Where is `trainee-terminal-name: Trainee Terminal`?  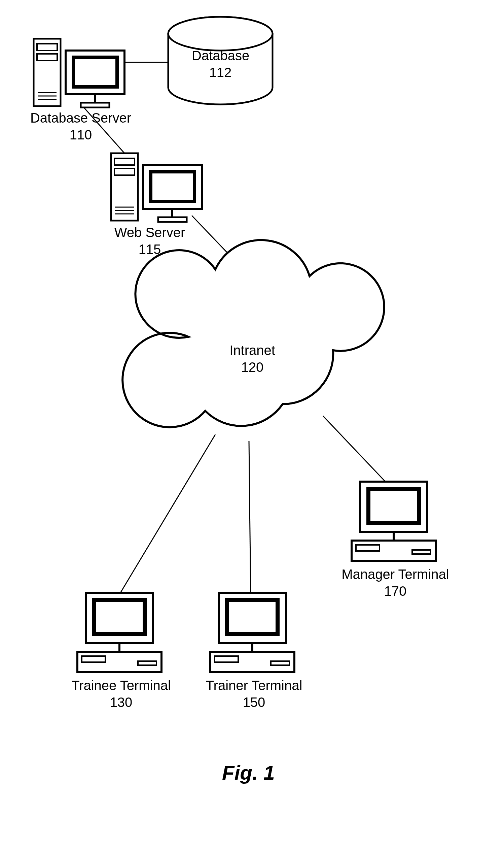
trainee-terminal-name: Trainee Terminal is located at coordinates (121, 685).